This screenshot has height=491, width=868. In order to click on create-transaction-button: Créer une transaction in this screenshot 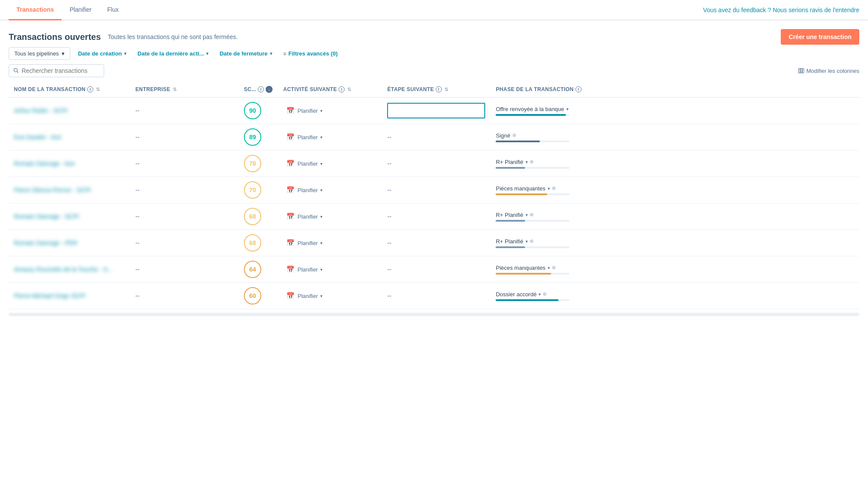, I will do `click(820, 37)`.